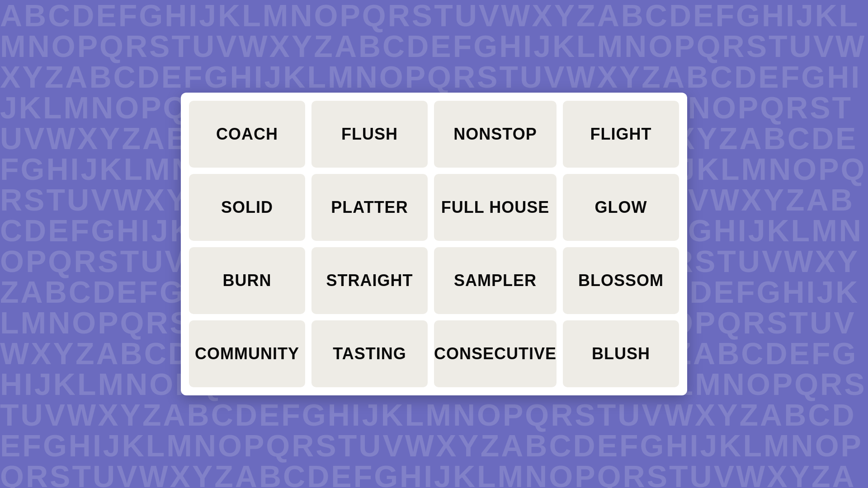 The width and height of the screenshot is (868, 488). What do you see at coordinates (783, 384) in the screenshot?
I see `bg-letter: P` at bounding box center [783, 384].